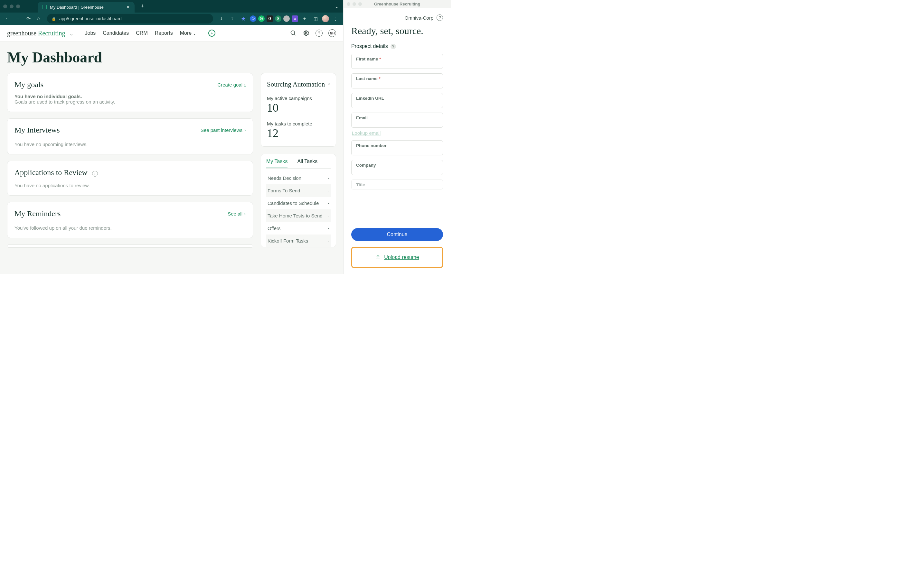 The image size is (924, 561). Describe the element at coordinates (188, 33) in the screenshot. I see `nav-more: More⌄` at that location.